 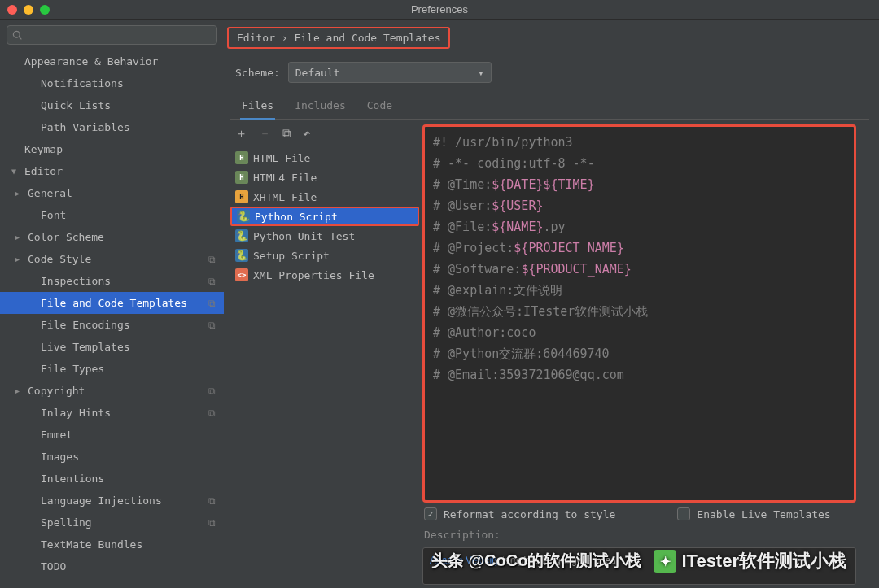 I want to click on template-toolbar: ＋ － ⧉ ↶, so click(x=325, y=133).